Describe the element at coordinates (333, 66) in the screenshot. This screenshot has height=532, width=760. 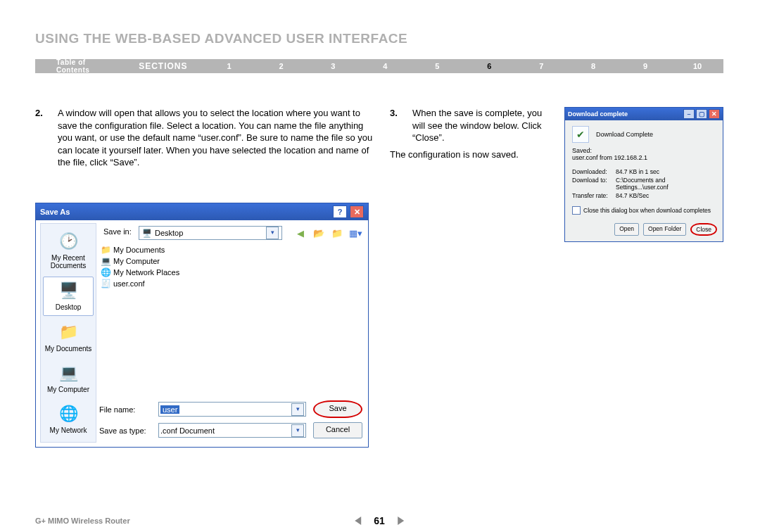
I see `nav-section-3: 3` at that location.